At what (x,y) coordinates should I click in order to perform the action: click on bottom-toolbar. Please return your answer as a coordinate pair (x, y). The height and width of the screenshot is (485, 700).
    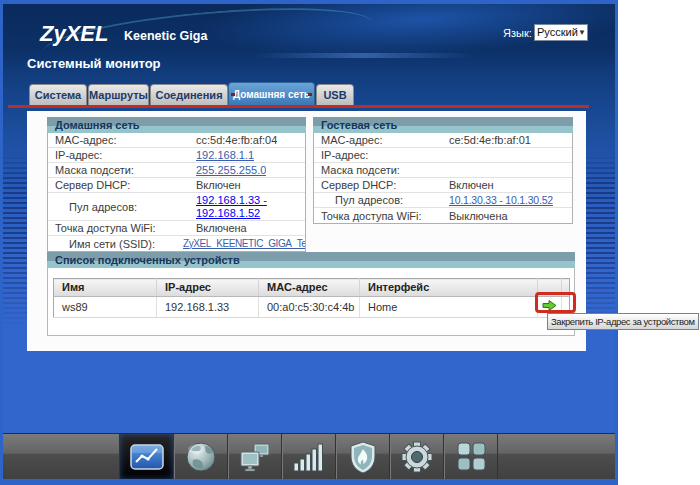
    Looking at the image, I should click on (309, 456).